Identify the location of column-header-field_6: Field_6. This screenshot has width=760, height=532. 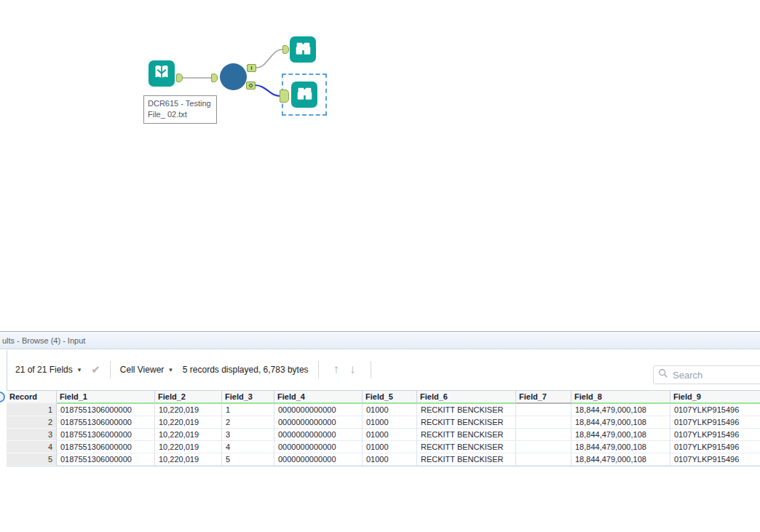
(467, 397).